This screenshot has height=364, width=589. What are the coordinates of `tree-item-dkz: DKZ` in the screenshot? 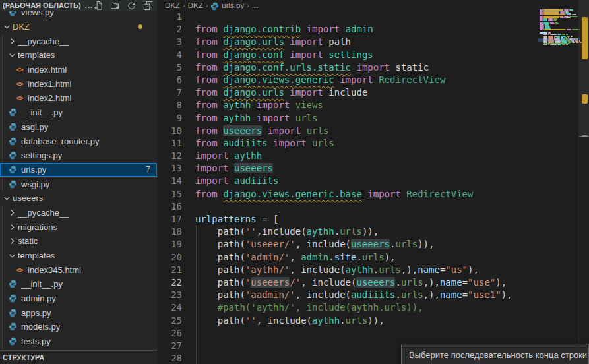 It's located at (78, 27).